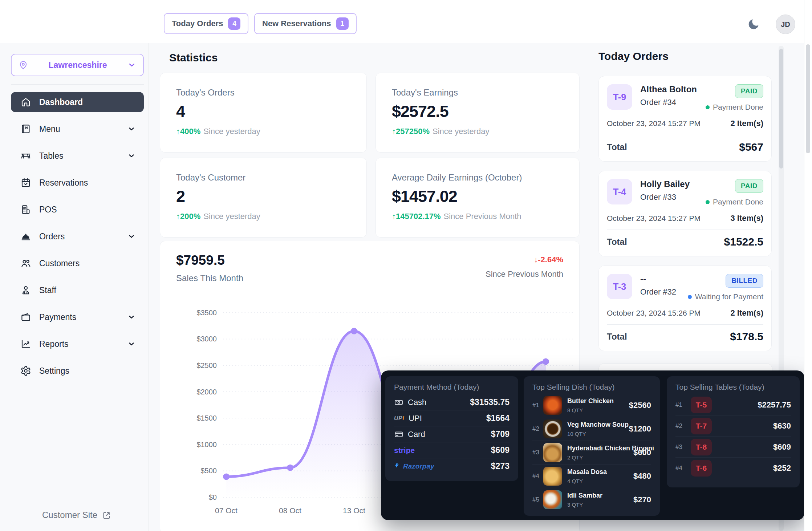  I want to click on payment-method-row: Razorpay$273, so click(452, 466).